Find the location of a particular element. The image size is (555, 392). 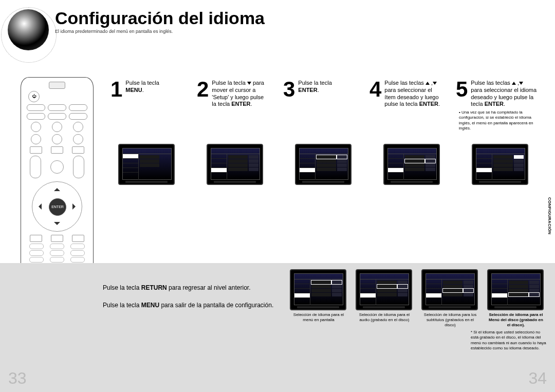

caption-4: Selección de idioma para el Menú del dis… is located at coordinates (516, 320).